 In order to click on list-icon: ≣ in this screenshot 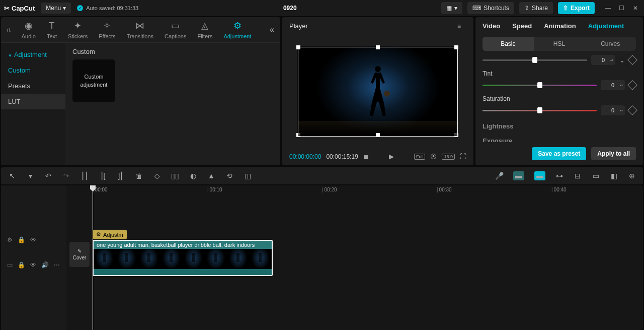, I will do `click(366, 156)`.